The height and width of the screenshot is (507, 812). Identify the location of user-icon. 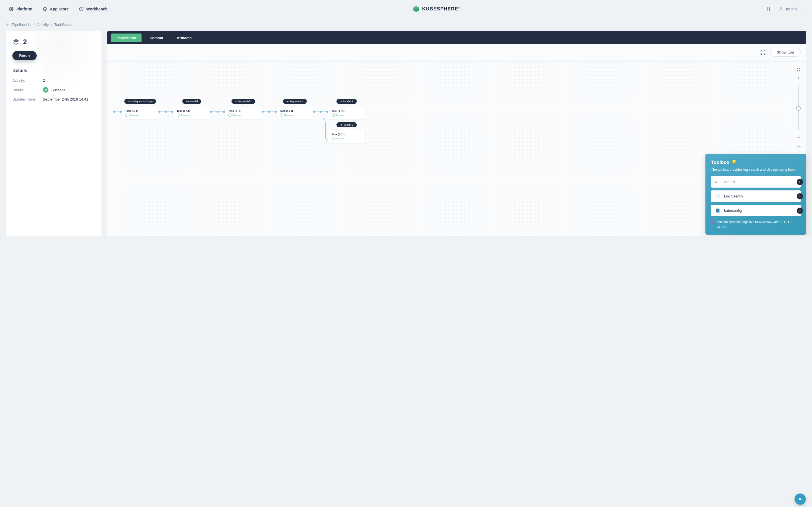
(781, 9).